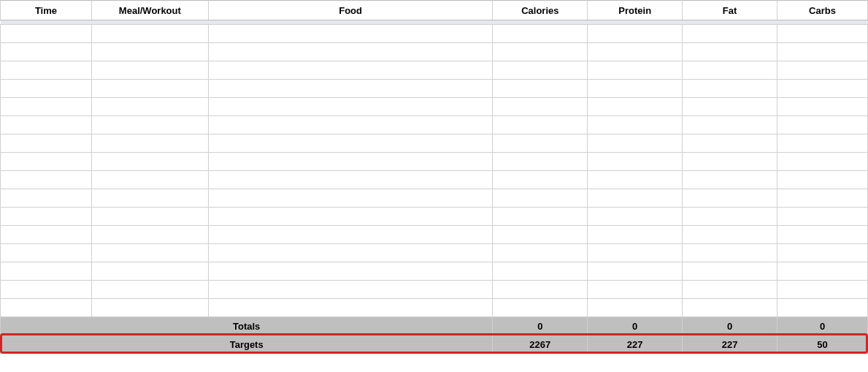 This screenshot has width=868, height=372. Describe the element at coordinates (823, 10) in the screenshot. I see `header-carbs: Carbs` at that location.